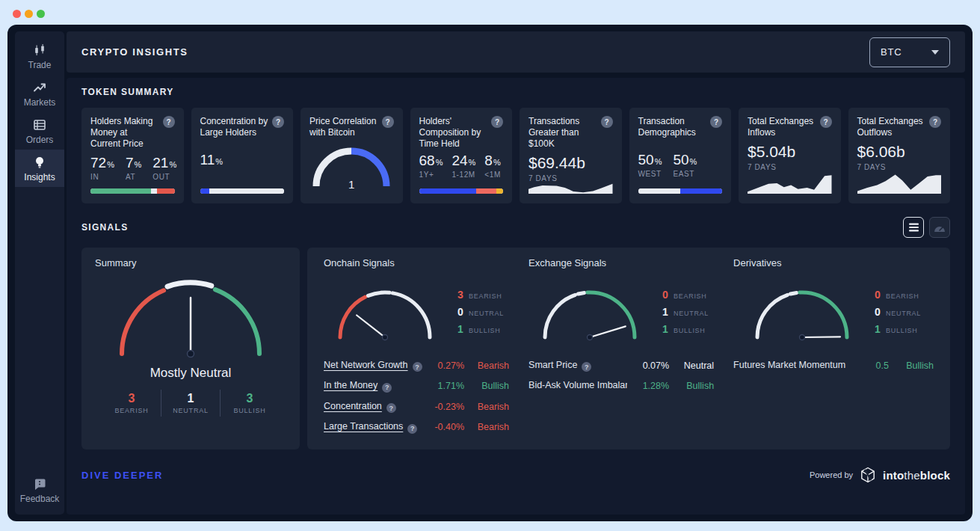  Describe the element at coordinates (39, 177) in the screenshot. I see `sidebar-item-label: Insights` at that location.